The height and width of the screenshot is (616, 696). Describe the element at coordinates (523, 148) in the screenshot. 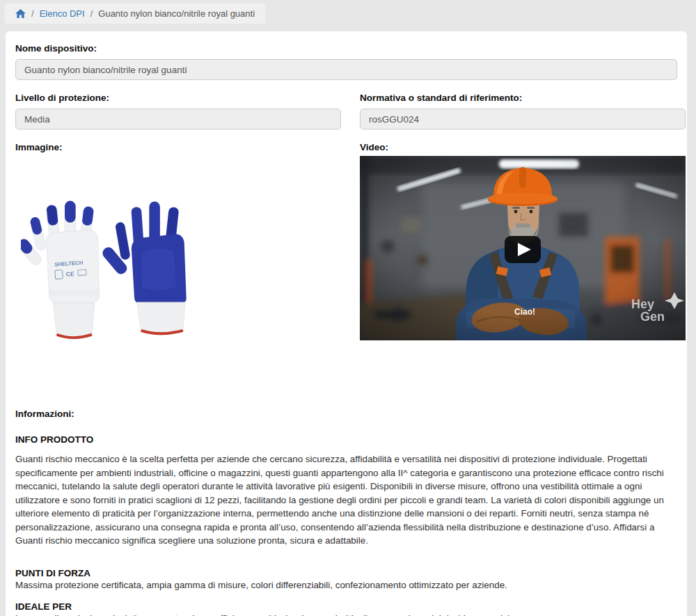

I see `video-label: Video:` at that location.